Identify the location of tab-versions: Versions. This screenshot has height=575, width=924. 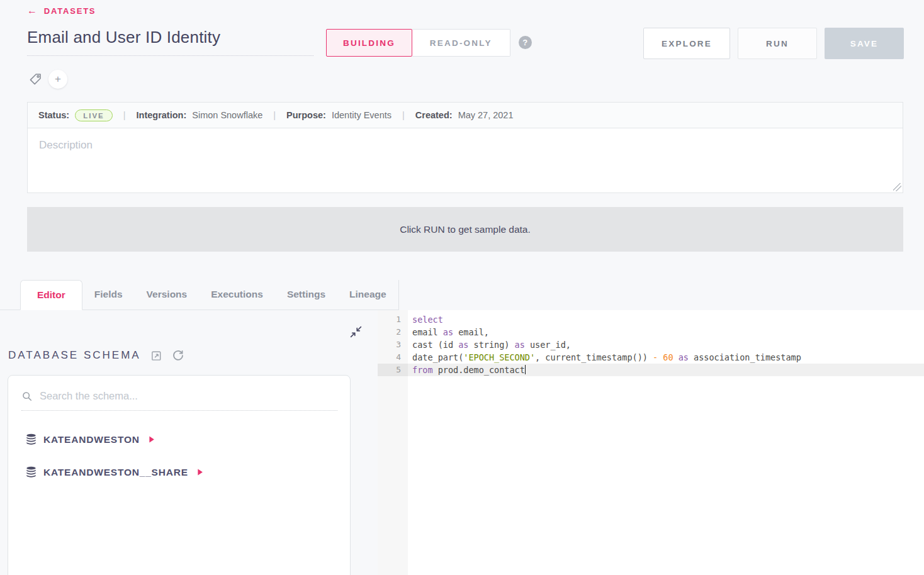
(167, 294).